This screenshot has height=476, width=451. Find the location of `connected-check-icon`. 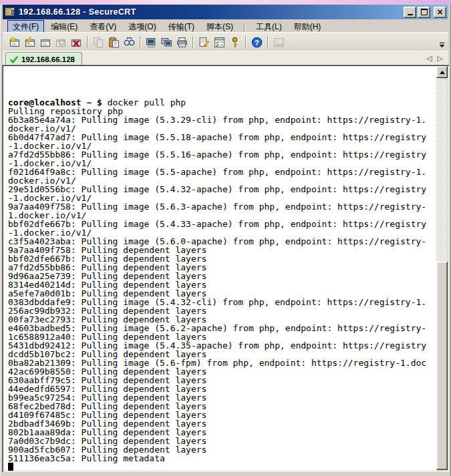

connected-check-icon is located at coordinates (14, 59).